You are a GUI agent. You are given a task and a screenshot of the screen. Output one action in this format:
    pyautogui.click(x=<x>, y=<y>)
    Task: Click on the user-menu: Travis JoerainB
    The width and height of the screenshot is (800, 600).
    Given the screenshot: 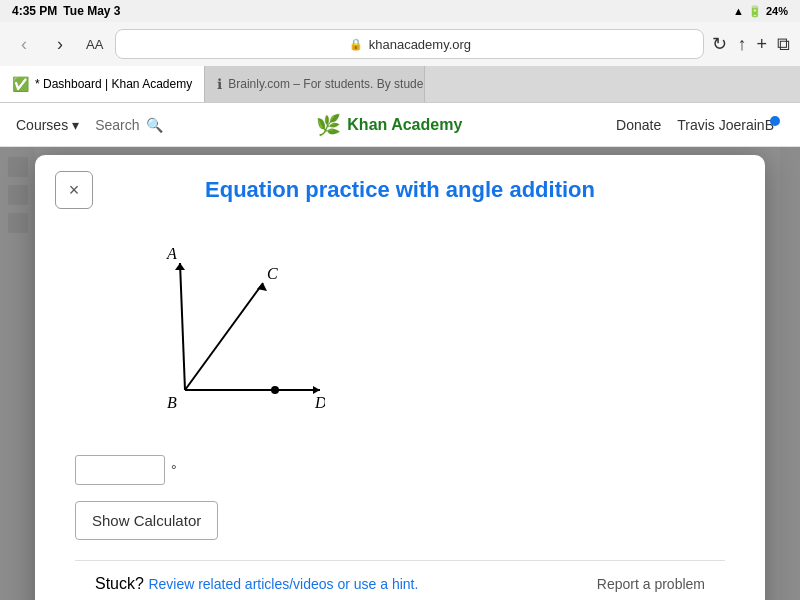 What is the action you would take?
    pyautogui.click(x=730, y=125)
    